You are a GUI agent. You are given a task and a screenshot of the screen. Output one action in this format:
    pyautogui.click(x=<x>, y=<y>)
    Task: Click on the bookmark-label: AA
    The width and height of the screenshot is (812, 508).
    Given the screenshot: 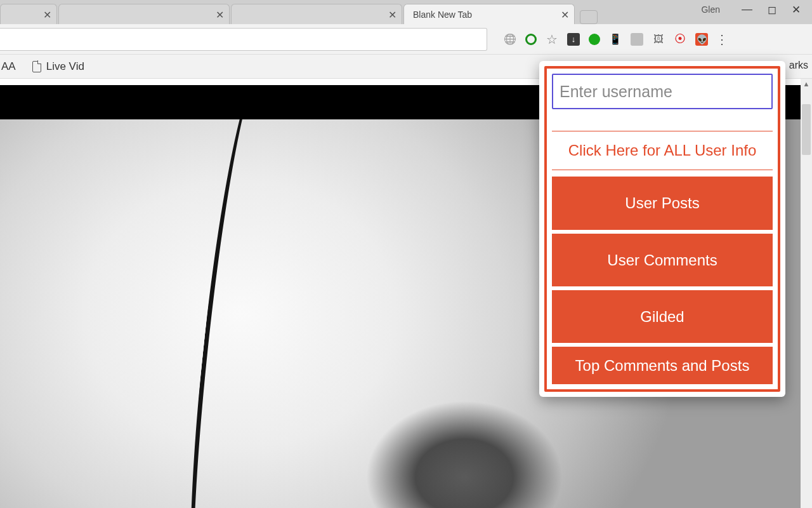 What is the action you would take?
    pyautogui.click(x=9, y=67)
    